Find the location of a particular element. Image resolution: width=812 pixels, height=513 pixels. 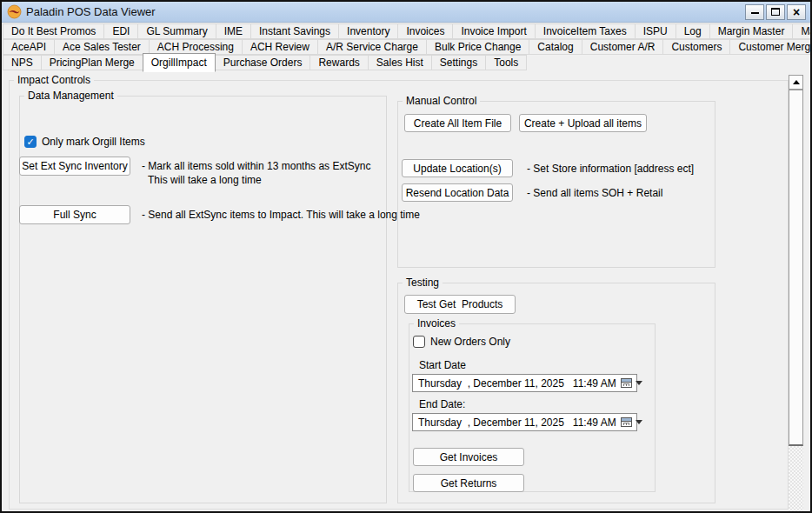

window-title: Paladin POS Data Viewer is located at coordinates (90, 12).